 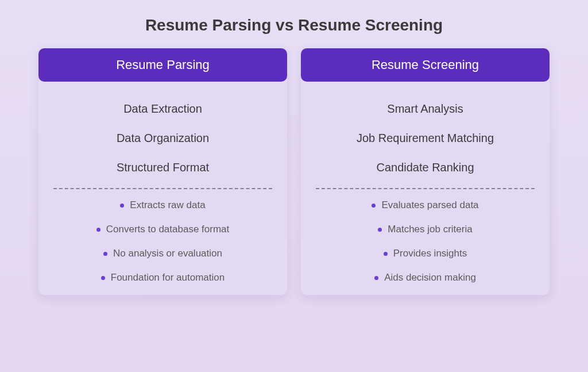 What do you see at coordinates (163, 254) in the screenshot?
I see `list-item: No analysis or evaluation` at bounding box center [163, 254].